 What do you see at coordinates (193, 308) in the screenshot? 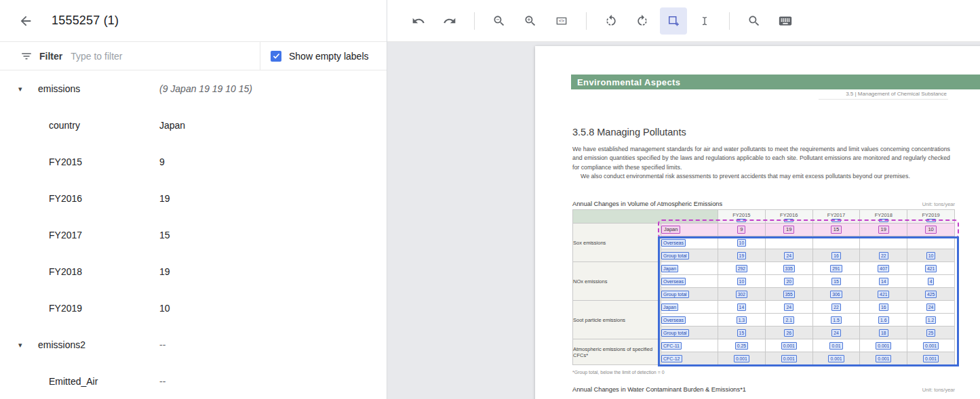
I see `tree-item-fy2019: FY2019 10` at bounding box center [193, 308].